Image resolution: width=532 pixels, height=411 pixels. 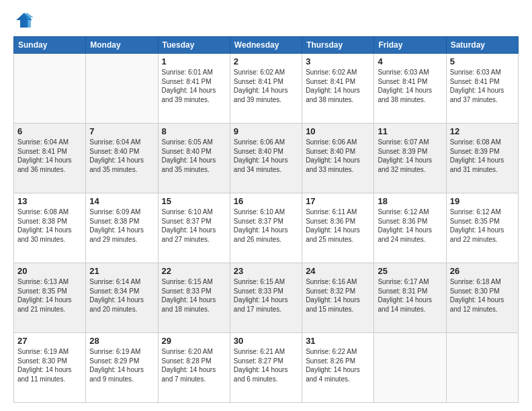 I want to click on day-info: Sunrise: 6:17 AM Sunset: 8:31 PM Dayligh…, so click(x=410, y=295).